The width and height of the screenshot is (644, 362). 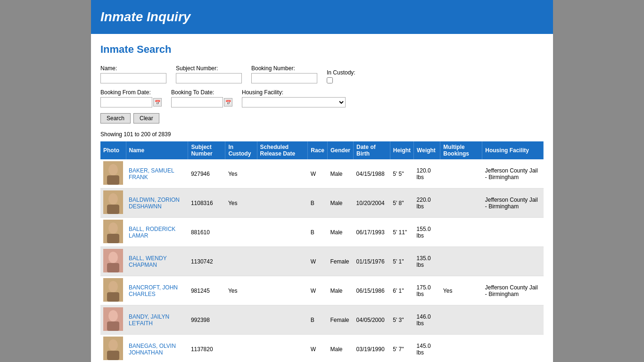 I want to click on col-subject-number: Subject Number, so click(x=206, y=150).